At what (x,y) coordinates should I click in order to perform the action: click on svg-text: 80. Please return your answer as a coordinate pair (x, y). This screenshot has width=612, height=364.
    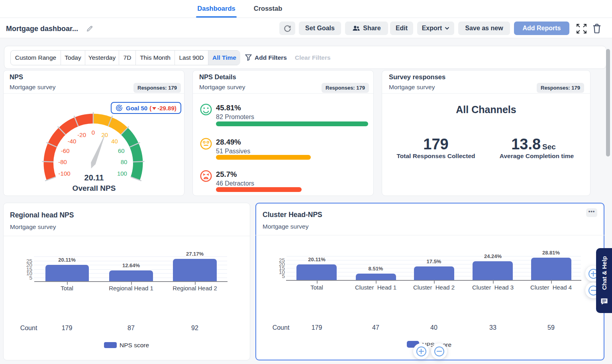
    Looking at the image, I should click on (124, 162).